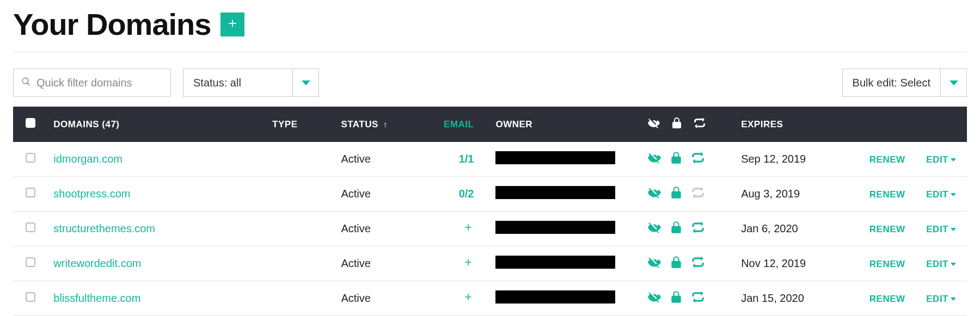  I want to click on email-count: 1/1, so click(467, 159).